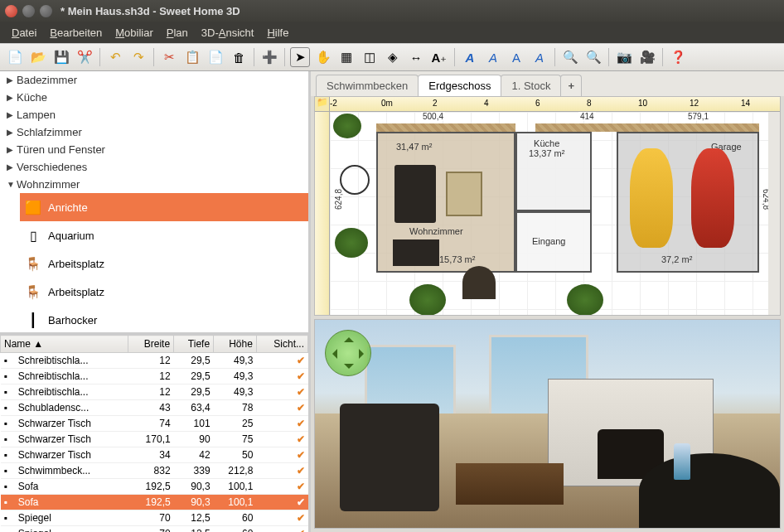  What do you see at coordinates (194, 345) in the screenshot?
I see `table-header: Tiefe` at bounding box center [194, 345].